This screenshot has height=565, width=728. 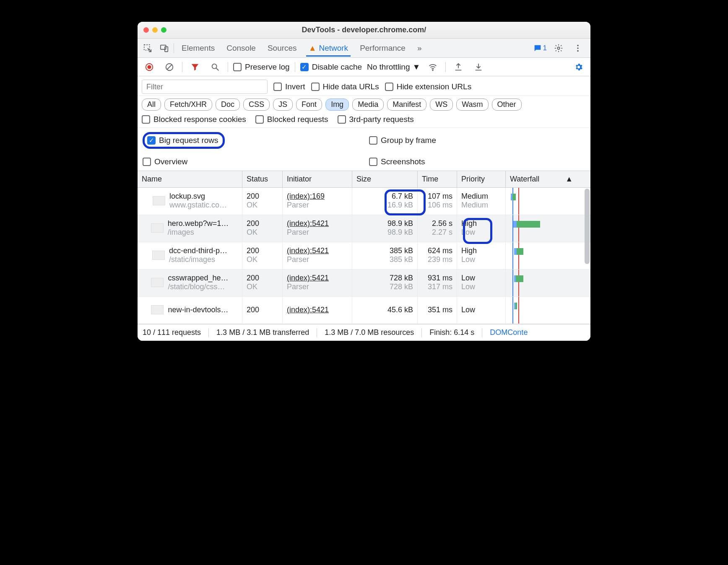 I want to click on extra-filters: Blocked response cookies Blocked request…, so click(x=364, y=120).